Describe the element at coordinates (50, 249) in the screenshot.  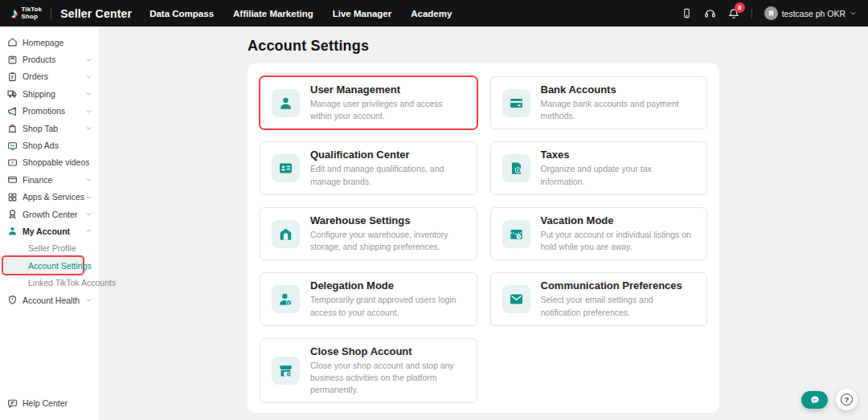
I see `sidebar-subitem-seller-profile: Seller Profile` at that location.